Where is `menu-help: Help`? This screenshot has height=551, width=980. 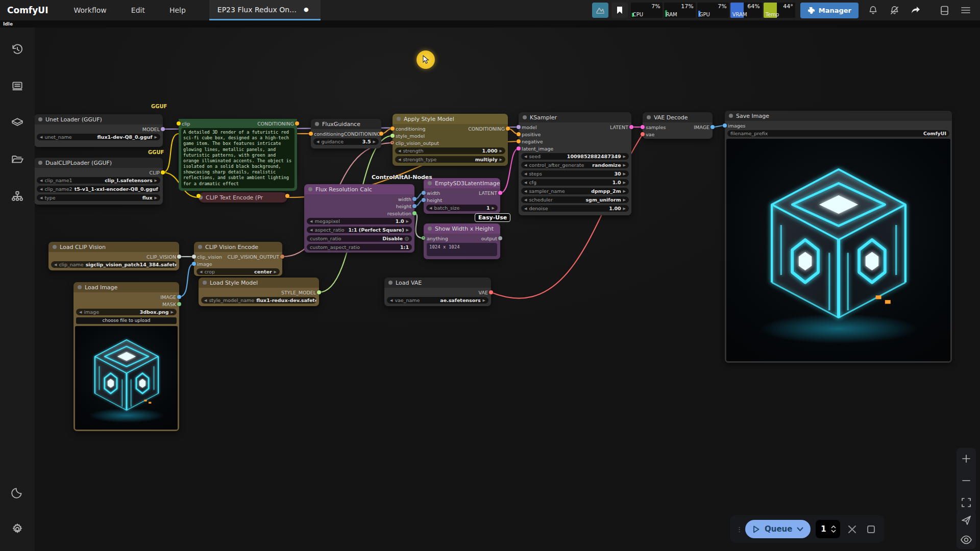
menu-help: Help is located at coordinates (178, 10).